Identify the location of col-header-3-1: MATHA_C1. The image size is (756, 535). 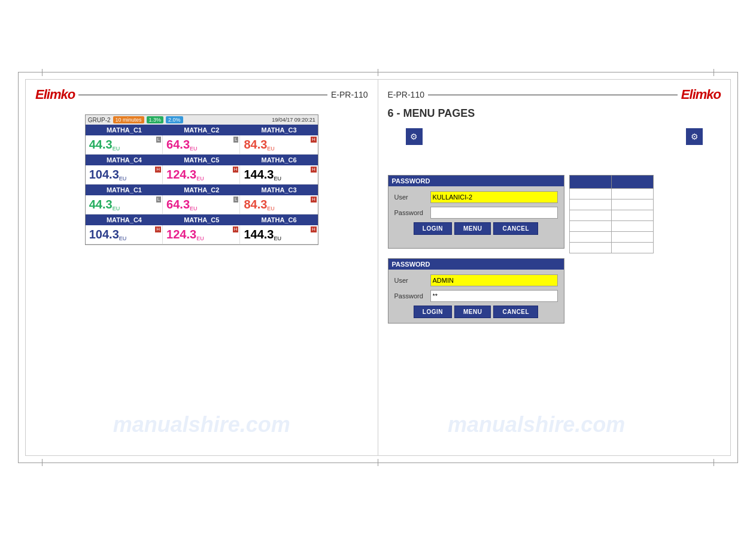
(125, 190).